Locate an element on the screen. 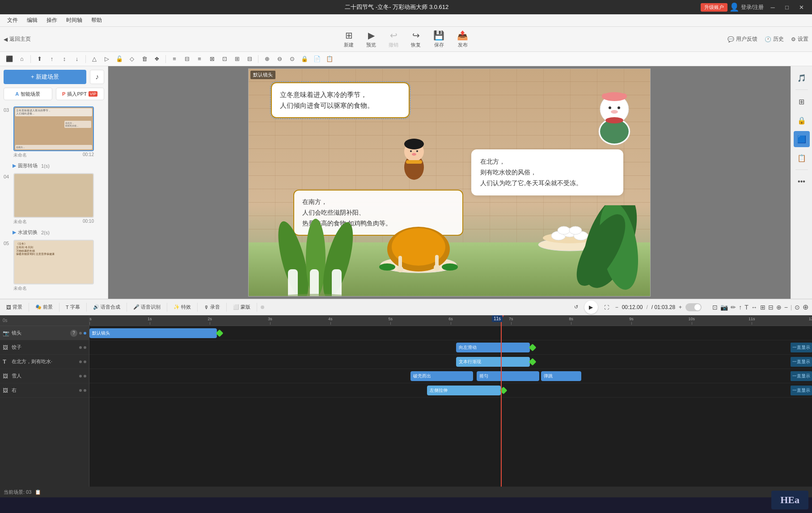  upgrade-button: 升级账户 is located at coordinates (714, 7).